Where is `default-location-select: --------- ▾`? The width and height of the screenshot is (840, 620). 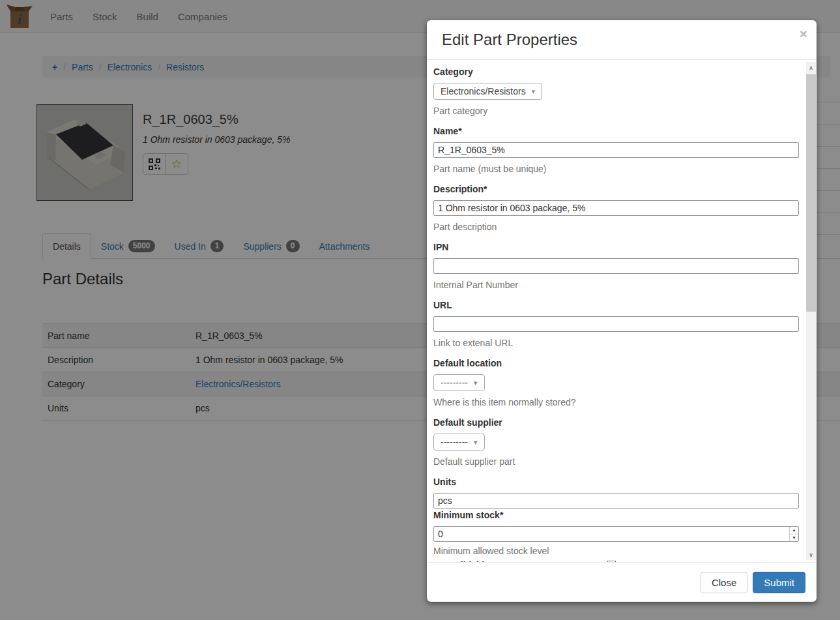
default-location-select: --------- ▾ is located at coordinates (459, 383).